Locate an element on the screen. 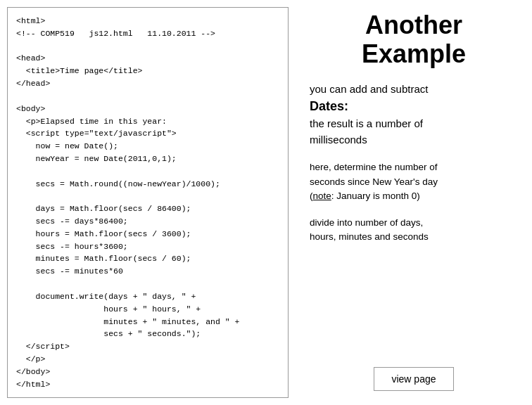  html-open: <html> is located at coordinates (31, 21).